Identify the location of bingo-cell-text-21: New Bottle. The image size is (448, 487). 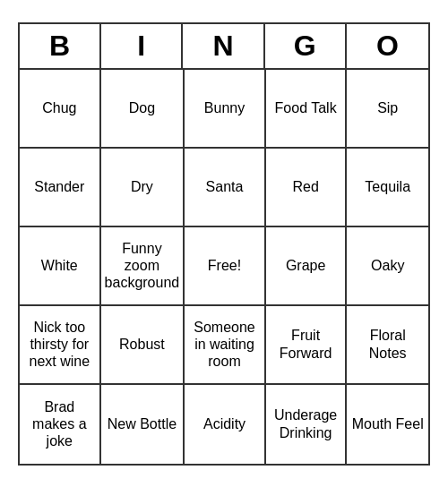
(142, 424).